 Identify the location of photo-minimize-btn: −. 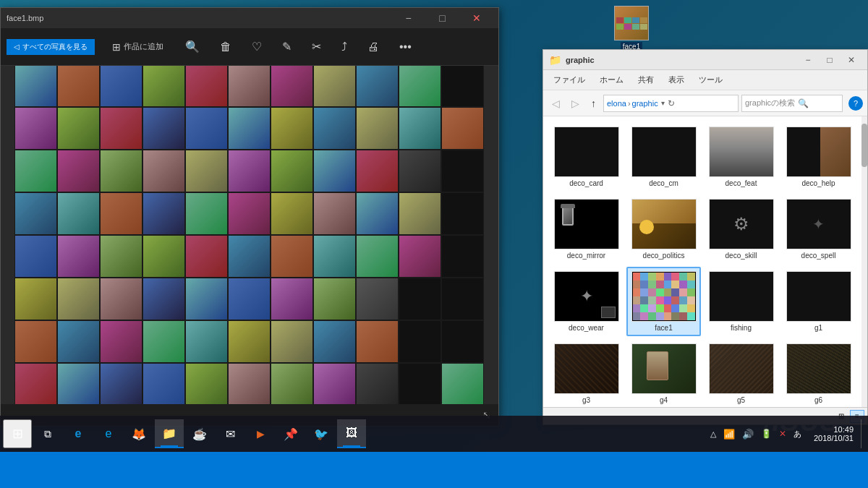
(408, 18).